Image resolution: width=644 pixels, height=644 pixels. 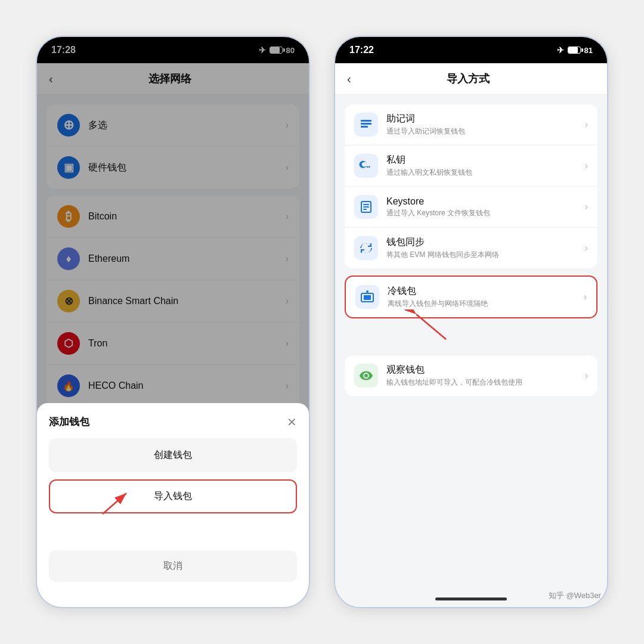 What do you see at coordinates (485, 242) in the screenshot?
I see `sync-title: 钱包同步` at bounding box center [485, 242].